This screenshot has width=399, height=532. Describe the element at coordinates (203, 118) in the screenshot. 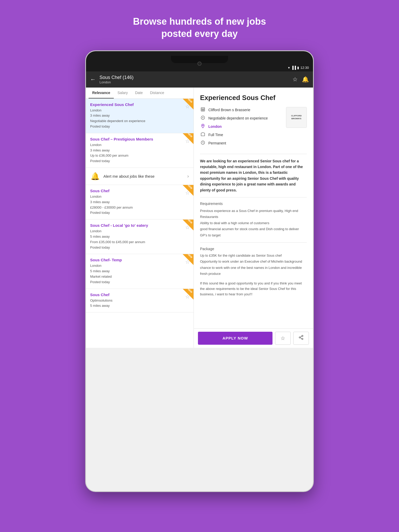

I see `salary-icon` at that location.